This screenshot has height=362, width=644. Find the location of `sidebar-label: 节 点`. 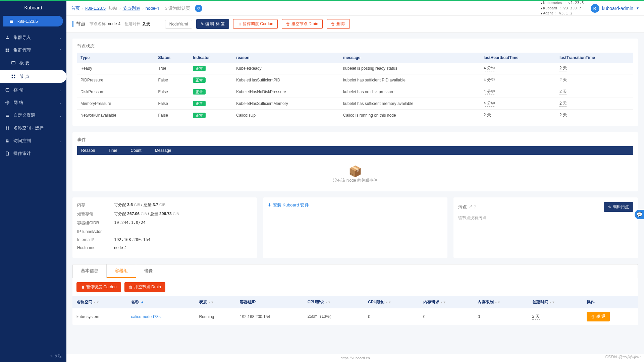

sidebar-label: 节 点 is located at coordinates (24, 76).